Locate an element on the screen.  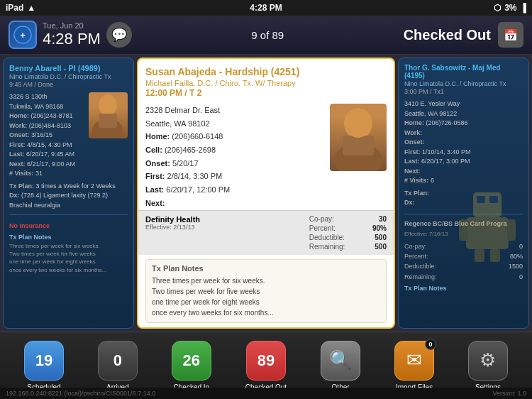
arrived-icon: 0 is located at coordinates (118, 361).